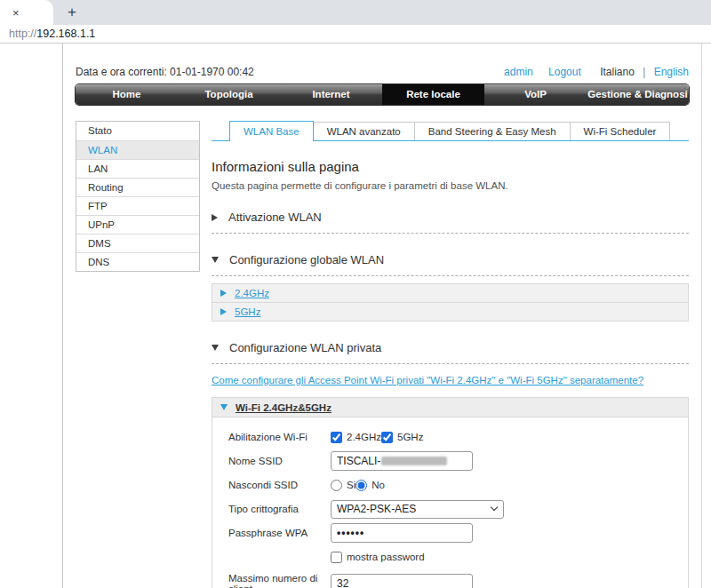  Describe the element at coordinates (620, 131) in the screenshot. I see `tab-wifi-scheduler: Wi-Fi Scheduler` at that location.